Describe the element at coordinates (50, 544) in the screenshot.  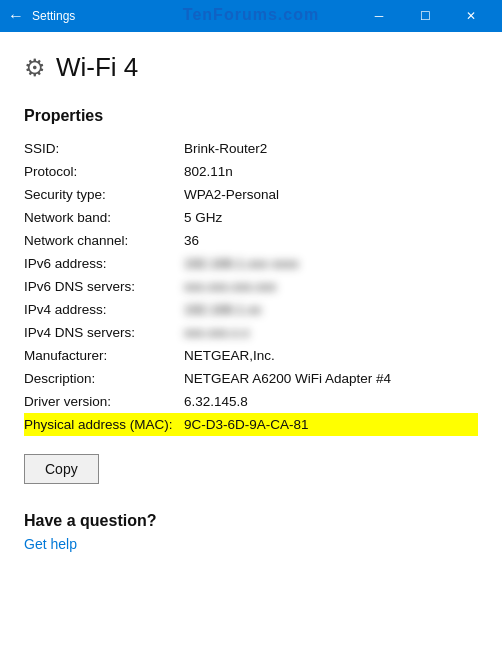
I see `help-link: Get help` at that location.